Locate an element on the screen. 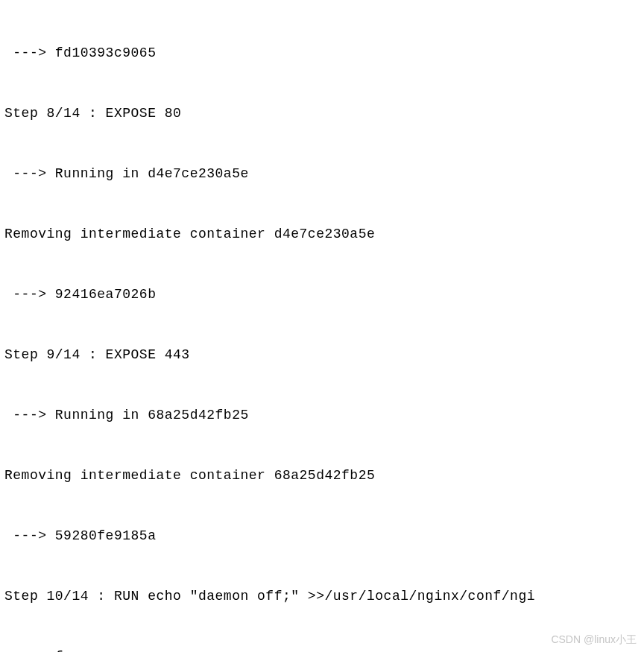 The height and width of the screenshot is (652, 644). watermark-text: CSDN @linux小王 is located at coordinates (593, 639).